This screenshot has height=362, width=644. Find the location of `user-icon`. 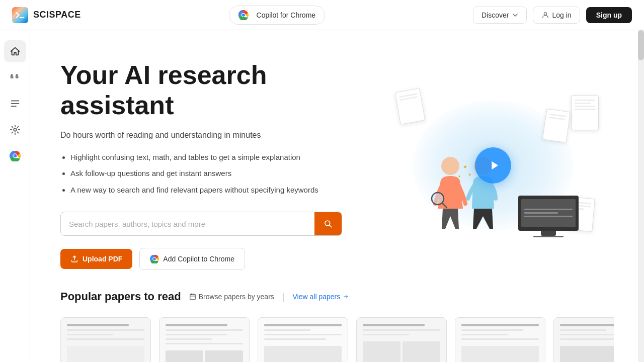

user-icon is located at coordinates (545, 15).